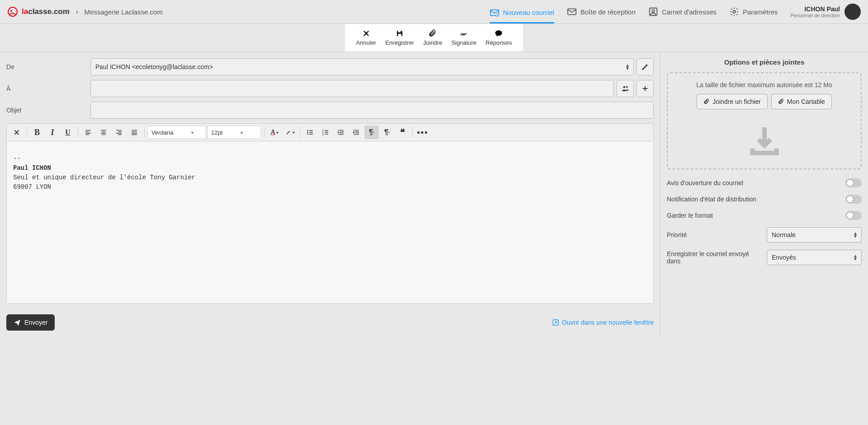  Describe the element at coordinates (46, 12) in the screenshot. I see `brand-text: laclasse.com` at that location.